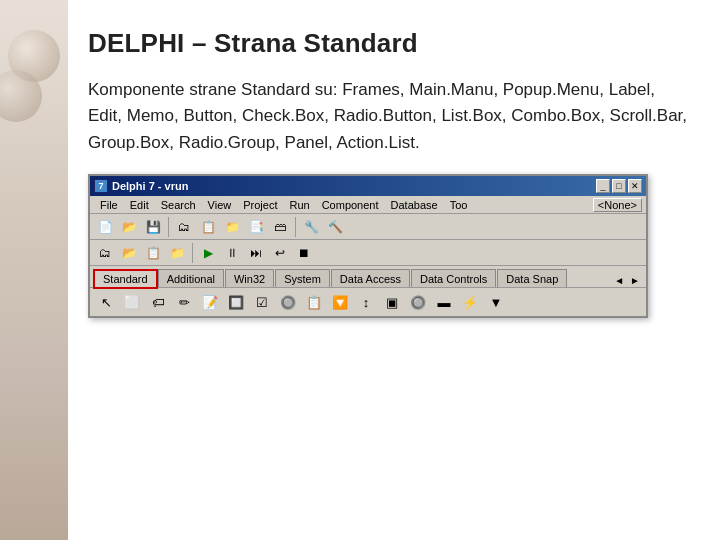 This screenshot has width=720, height=540. I want to click on toolbar2-btn2: 📂, so click(129, 253).